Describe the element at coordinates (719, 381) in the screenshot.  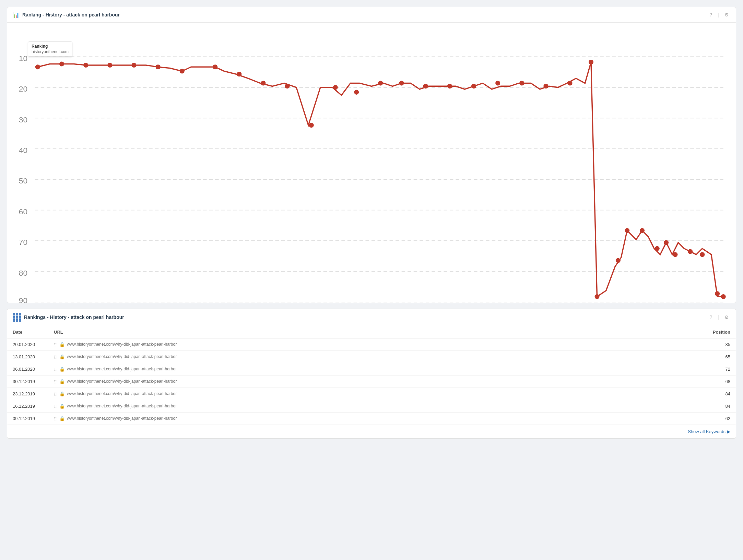
I see `table-cell-position: 68` at that location.